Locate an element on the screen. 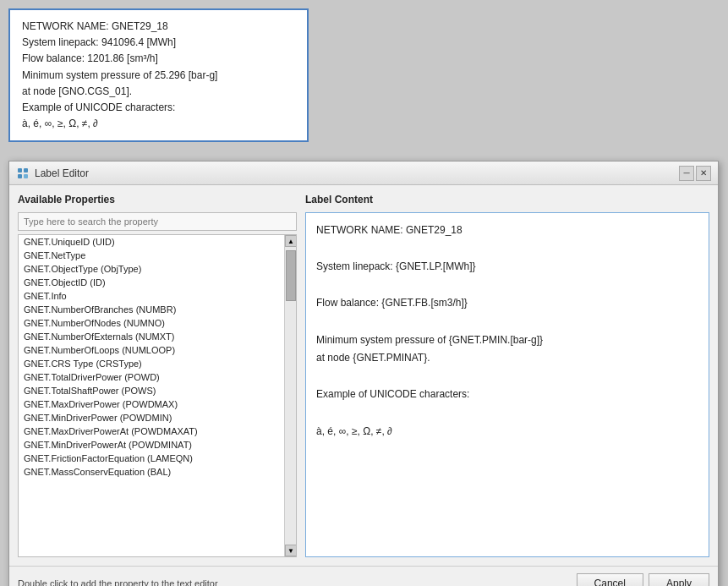  dialog-titlebar: Label Editor ─ ✕ is located at coordinates (364, 173).